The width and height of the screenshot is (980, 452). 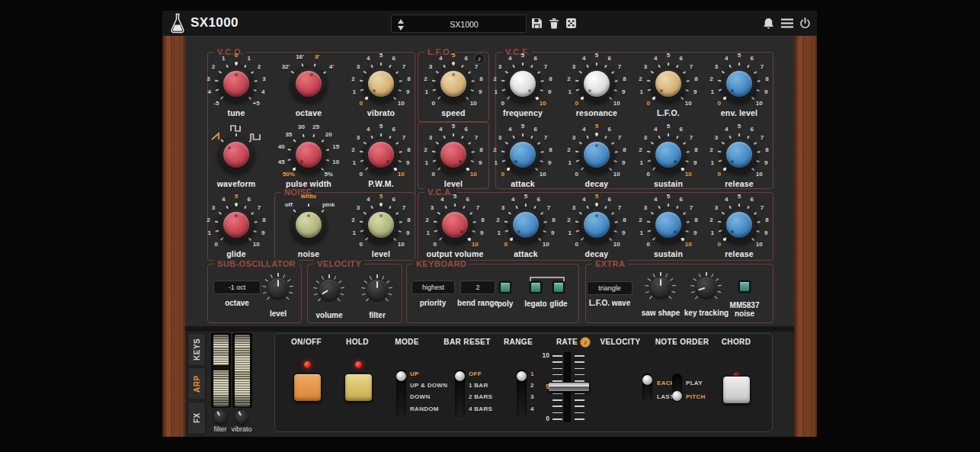 I want to click on dropdown-lfo-wave: triangle, so click(x=610, y=288).